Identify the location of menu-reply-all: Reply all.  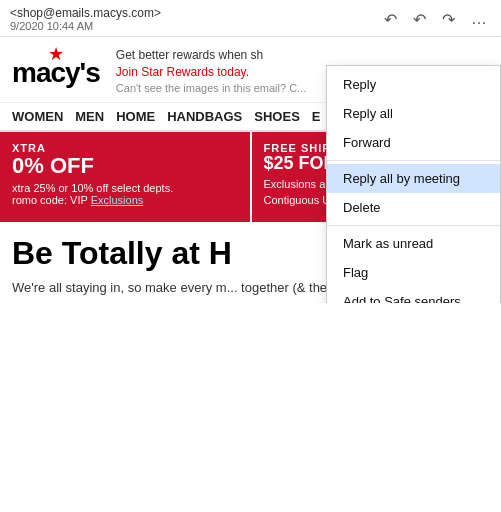
(414, 114).